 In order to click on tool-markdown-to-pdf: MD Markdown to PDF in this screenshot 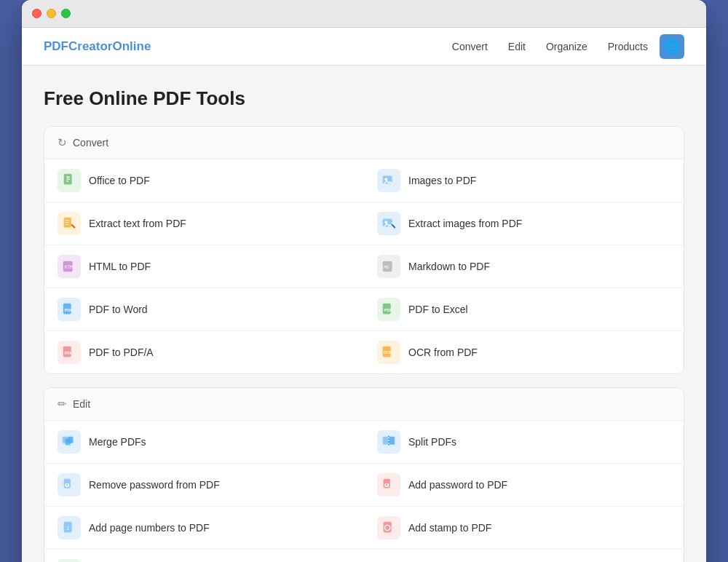, I will do `click(524, 266)`.